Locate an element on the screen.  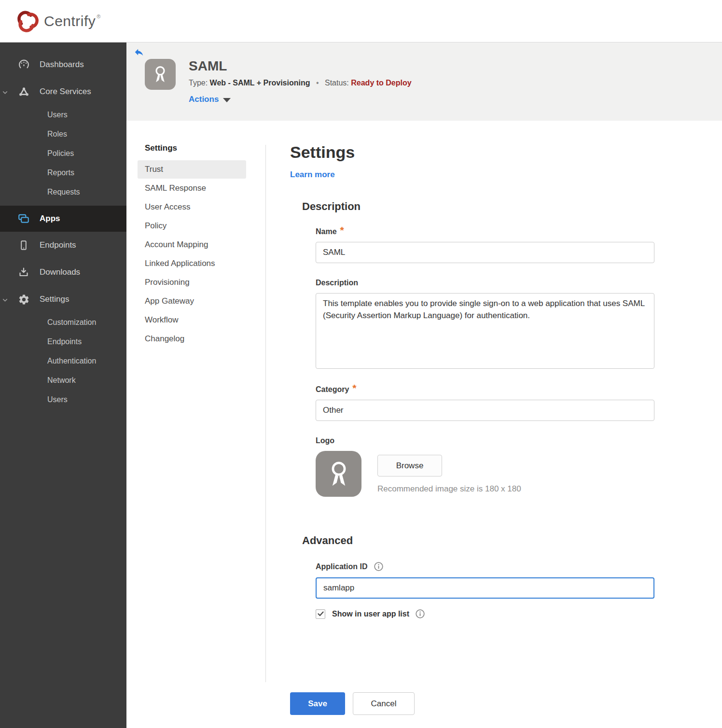
gauge-icon is located at coordinates (24, 65).